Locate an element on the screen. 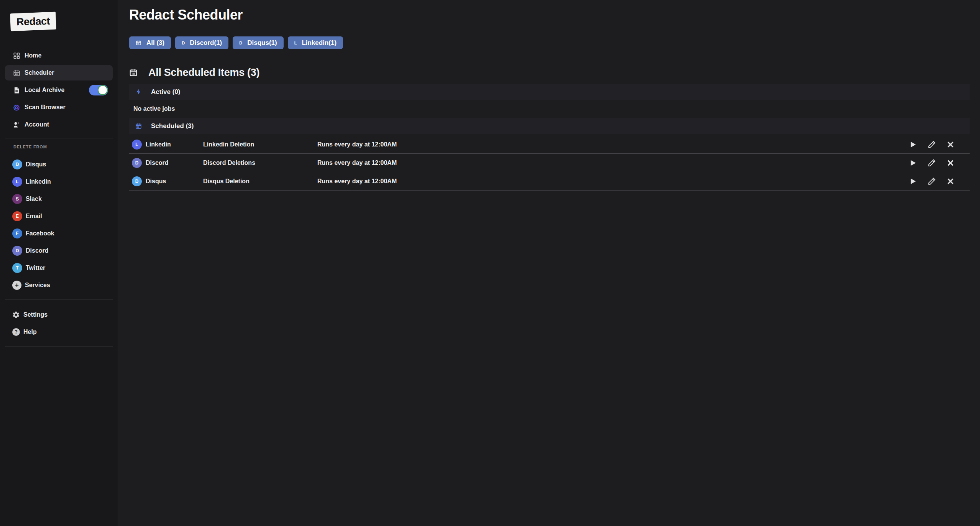 This screenshot has width=980, height=526. filter-all-button: All (3) is located at coordinates (150, 43).